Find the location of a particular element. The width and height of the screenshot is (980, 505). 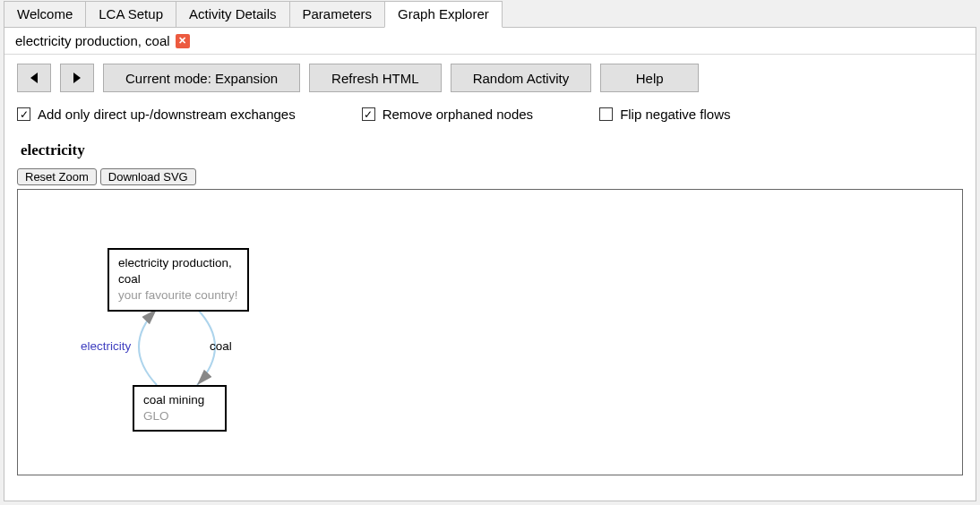

toolbar: Current mode: Expansion Refresh HTML Ran… is located at coordinates (490, 78).